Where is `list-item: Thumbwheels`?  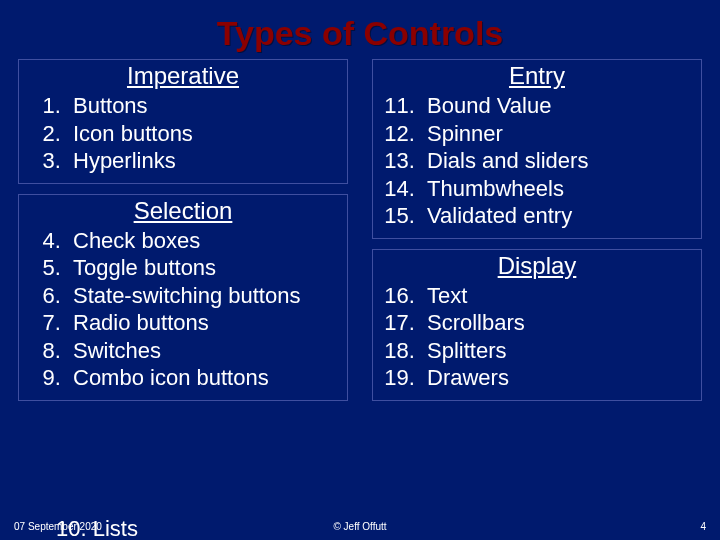 list-item: Thumbwheels is located at coordinates (557, 189).